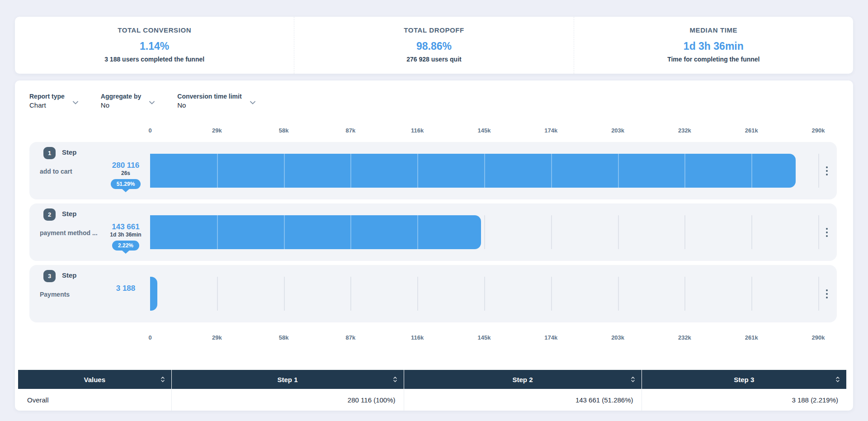 This screenshot has height=421, width=868. Describe the element at coordinates (744, 380) in the screenshot. I see `table-header-label: Step 3` at that location.